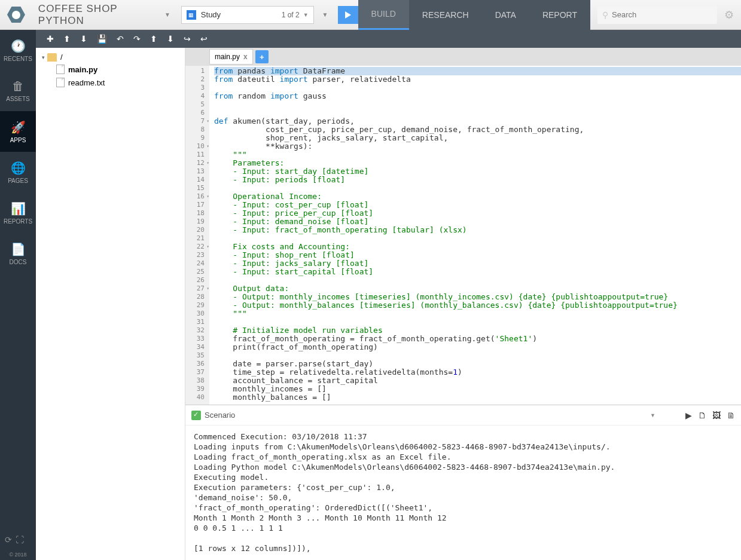  What do you see at coordinates (560, 15) in the screenshot?
I see `nav-tab-report: REPORT` at bounding box center [560, 15].